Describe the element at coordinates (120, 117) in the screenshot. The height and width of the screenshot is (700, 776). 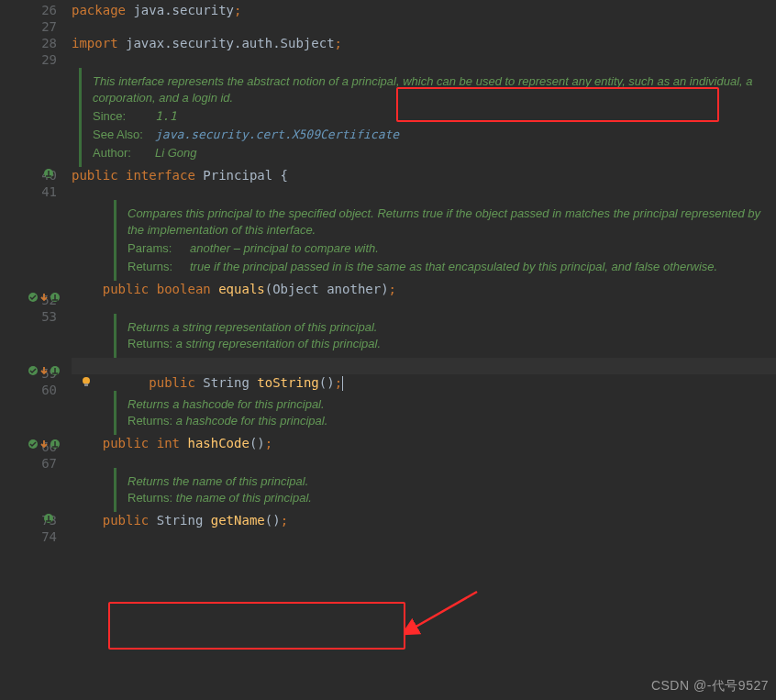
I see `doc-since-label: Since:` at that location.